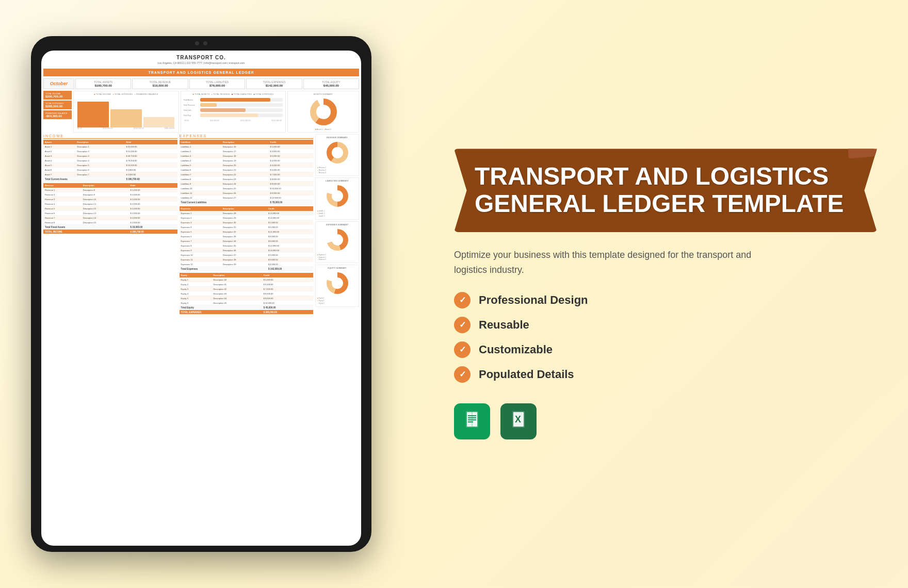  Describe the element at coordinates (666, 190) in the screenshot. I see `title-banner: TRANSPORT AND LOGISTICS GENERAL LEDGER T…` at that location.